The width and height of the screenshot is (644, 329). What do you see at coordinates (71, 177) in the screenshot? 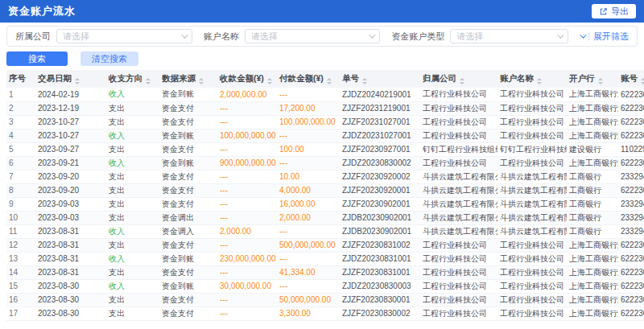
I see `cell-date: 2023-09-20` at bounding box center [71, 177].